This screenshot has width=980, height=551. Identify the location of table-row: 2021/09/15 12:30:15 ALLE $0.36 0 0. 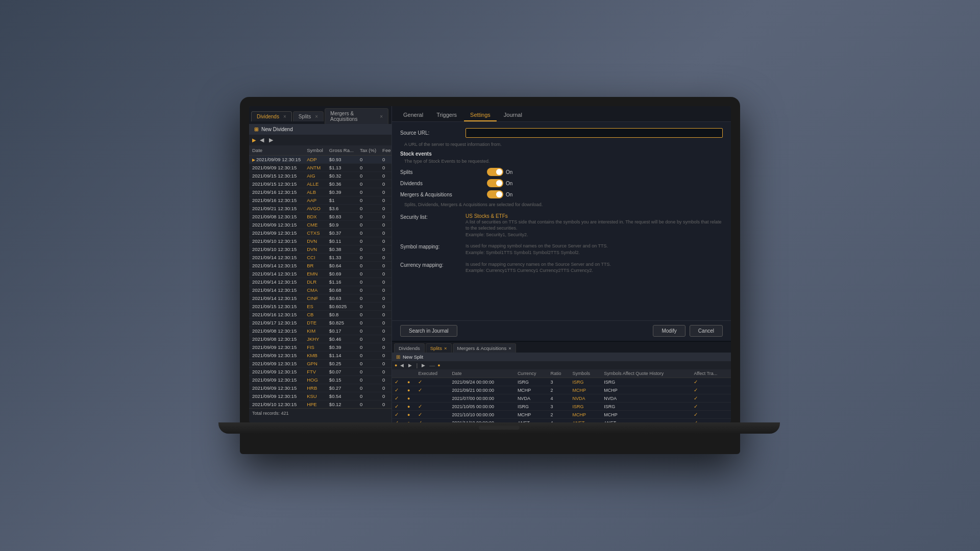
(321, 184).